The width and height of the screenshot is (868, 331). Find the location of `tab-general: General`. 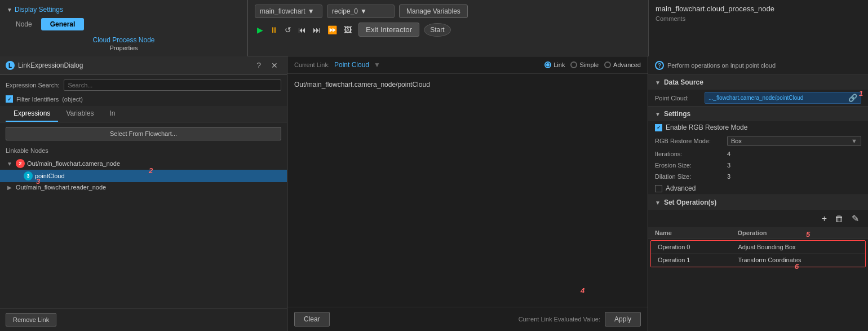

tab-general: General is located at coordinates (63, 24).